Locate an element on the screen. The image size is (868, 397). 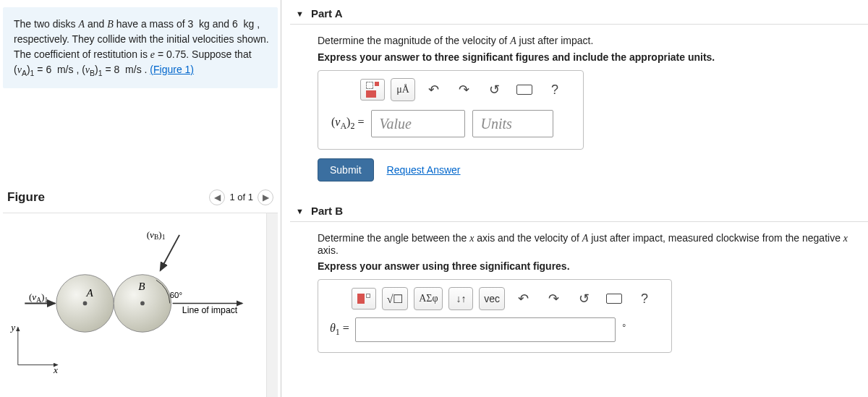
svg-text: (vB)1 is located at coordinates (156, 236).